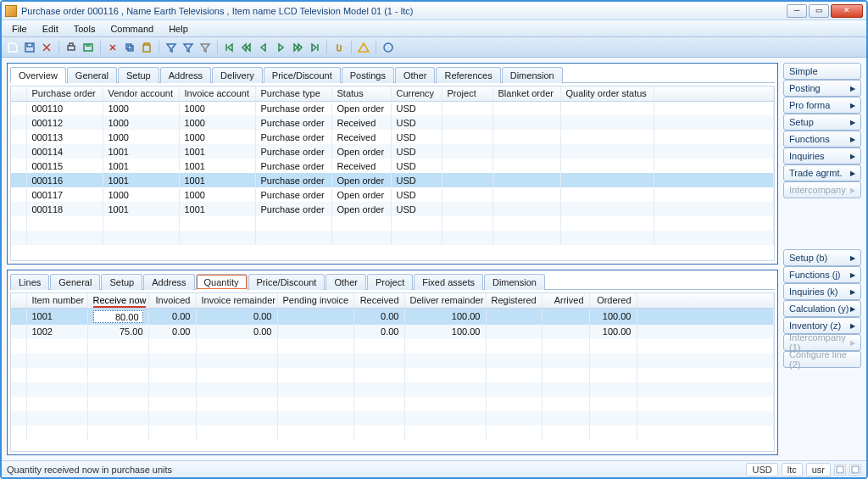 This screenshot has width=868, height=479. I want to click on action-setup: Setup▶, so click(822, 122).